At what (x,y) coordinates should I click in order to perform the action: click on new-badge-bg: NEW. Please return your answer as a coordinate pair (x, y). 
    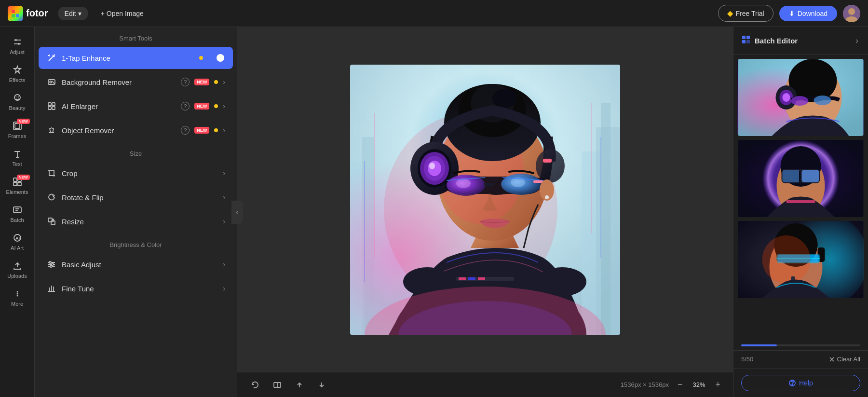
    Looking at the image, I should click on (202, 82).